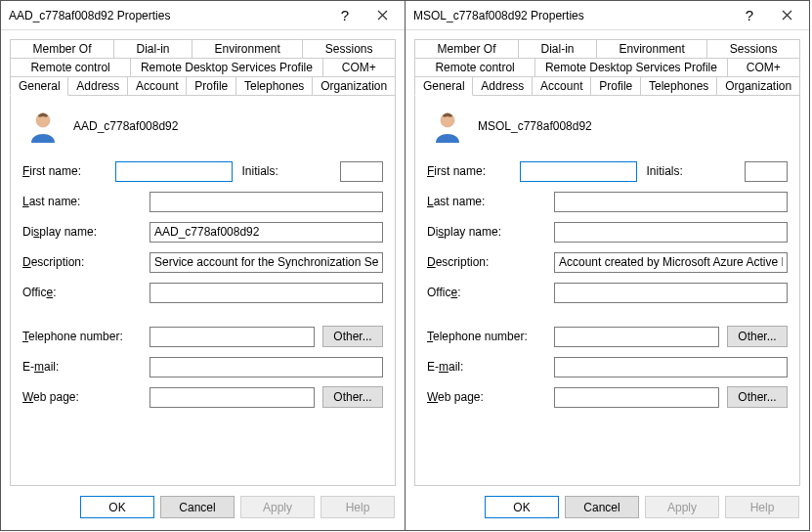  Describe the element at coordinates (608, 16) in the screenshot. I see `titlebar: MSOL_c778af008d92 Properties ?` at that location.